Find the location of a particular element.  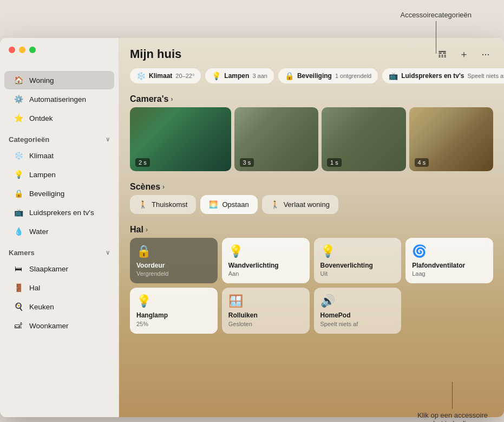

sidebar-item-label: Woonkamer is located at coordinates (49, 326).